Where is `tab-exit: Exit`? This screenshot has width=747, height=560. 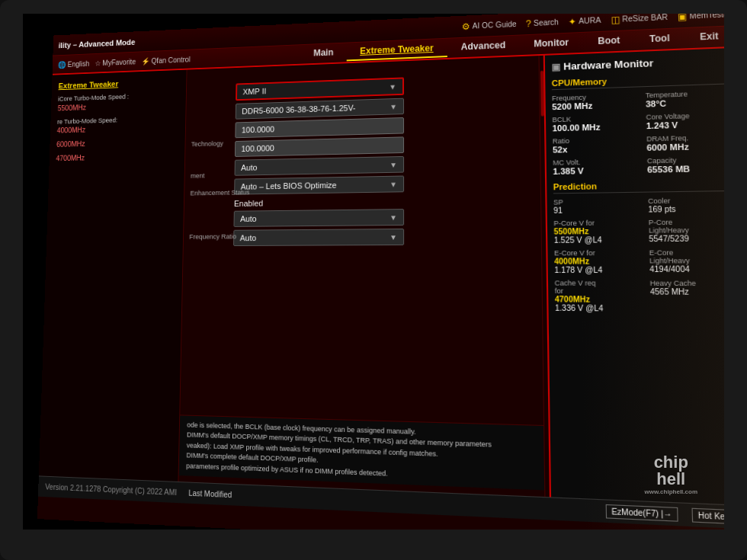
tab-exit: Exit is located at coordinates (704, 37).